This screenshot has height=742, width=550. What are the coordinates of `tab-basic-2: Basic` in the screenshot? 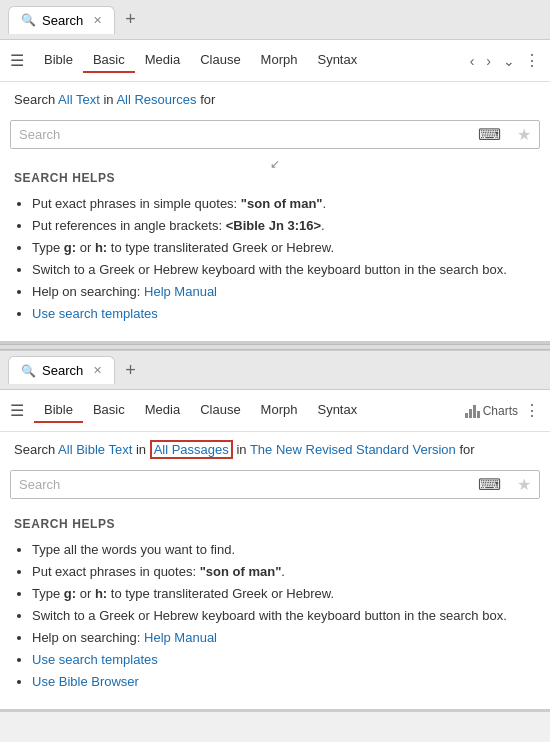 It's located at (109, 410).